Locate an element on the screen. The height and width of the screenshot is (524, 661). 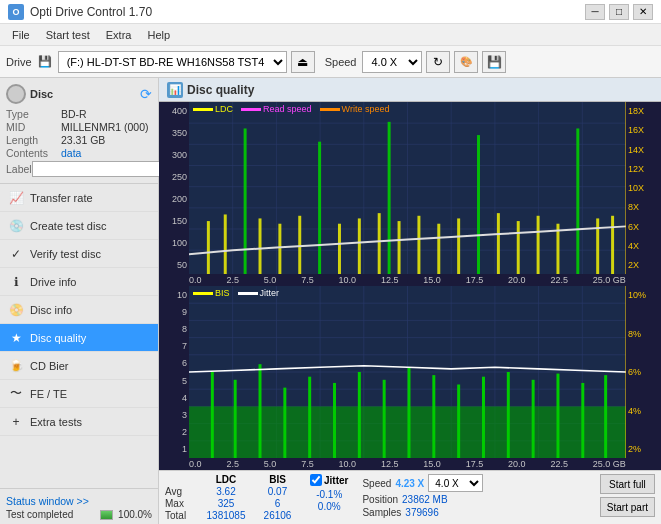
jitter-max: 0.0% is located at coordinates (329, 506).